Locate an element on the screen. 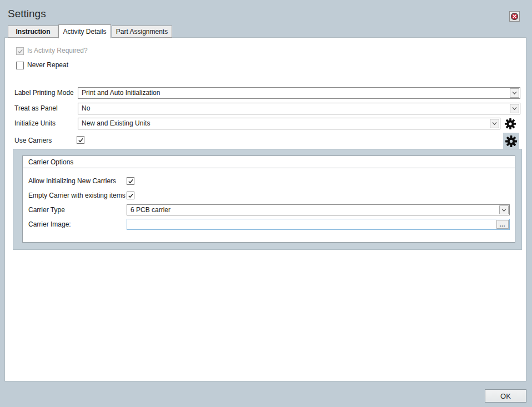 The width and height of the screenshot is (532, 407). use-carriers-label: Use Carriers is located at coordinates (33, 141).